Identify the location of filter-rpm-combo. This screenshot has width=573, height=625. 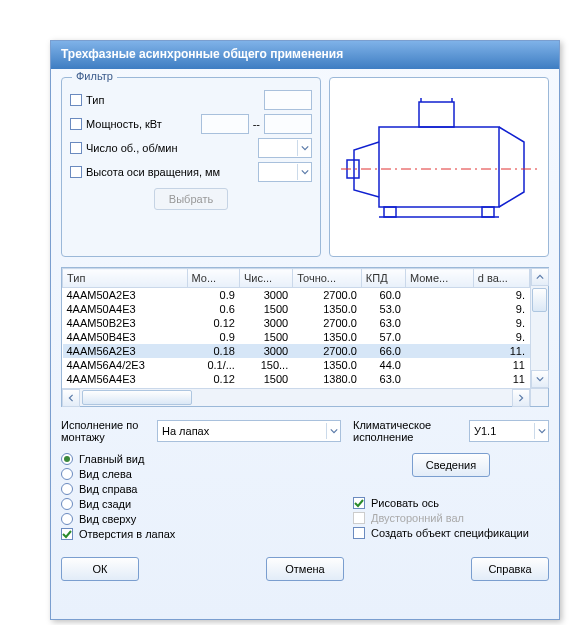
(285, 148).